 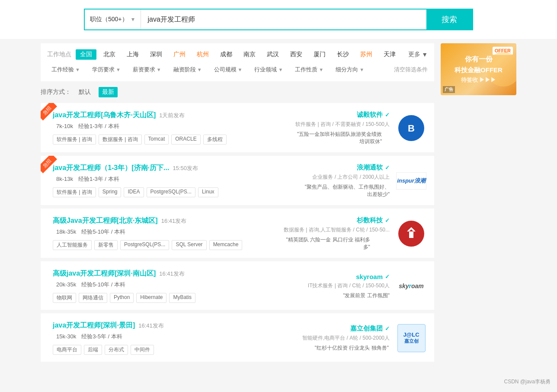 What do you see at coordinates (66, 232) in the screenshot?
I see `job-salary-2: 18k-35k` at bounding box center [66, 232].